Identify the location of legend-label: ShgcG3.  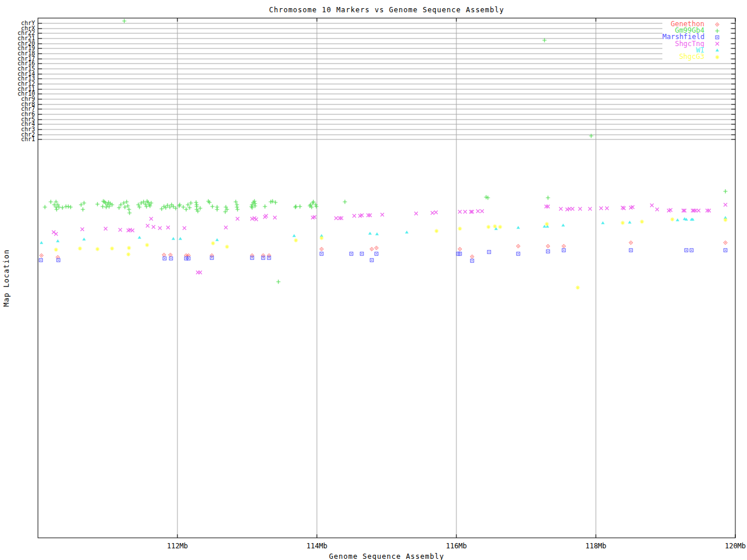
(683, 57).